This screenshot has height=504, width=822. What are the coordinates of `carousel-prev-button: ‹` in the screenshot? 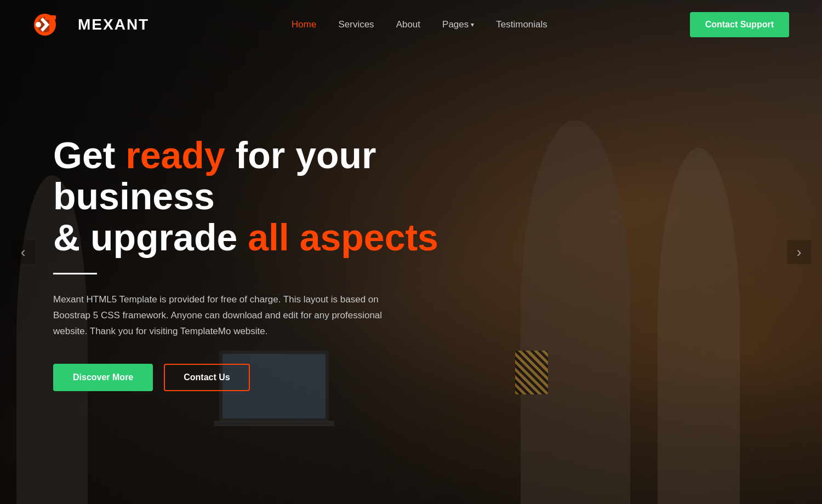 It's located at (23, 252).